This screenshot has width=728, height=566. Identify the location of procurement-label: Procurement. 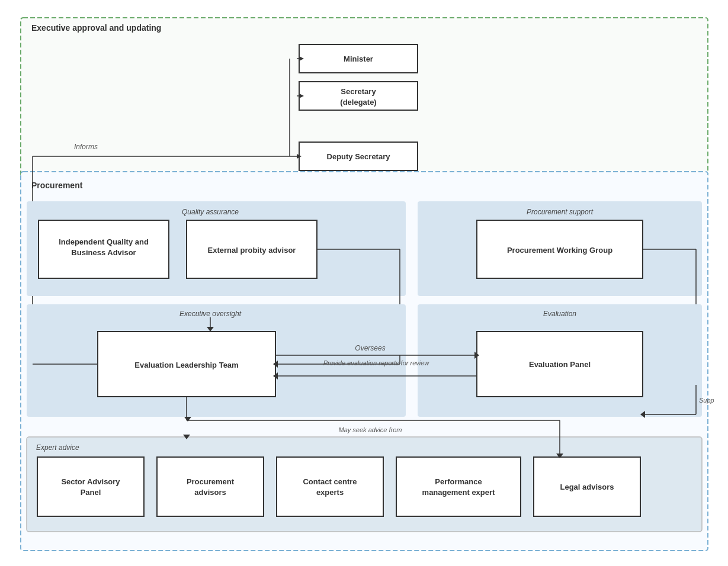
(57, 185).